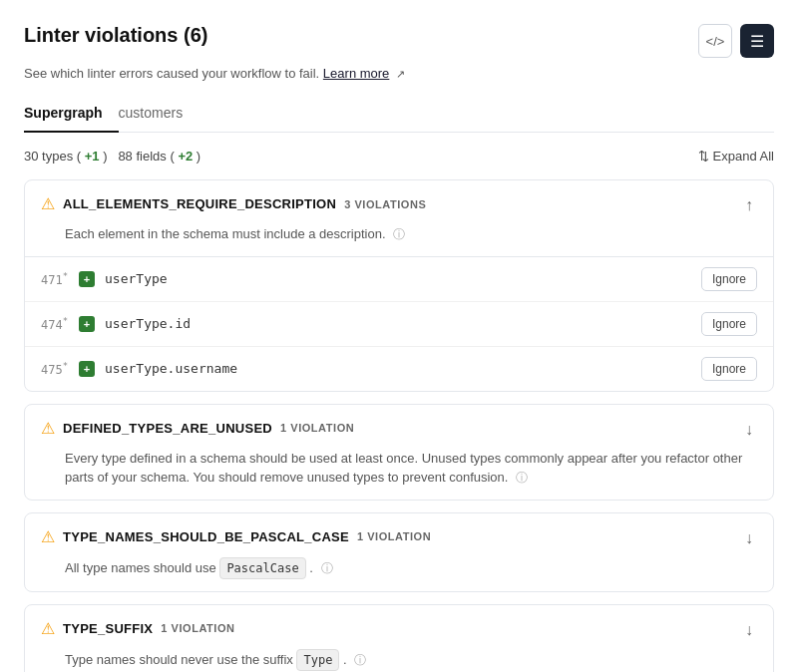  I want to click on expand-button-type-suffix: ↓, so click(749, 630).